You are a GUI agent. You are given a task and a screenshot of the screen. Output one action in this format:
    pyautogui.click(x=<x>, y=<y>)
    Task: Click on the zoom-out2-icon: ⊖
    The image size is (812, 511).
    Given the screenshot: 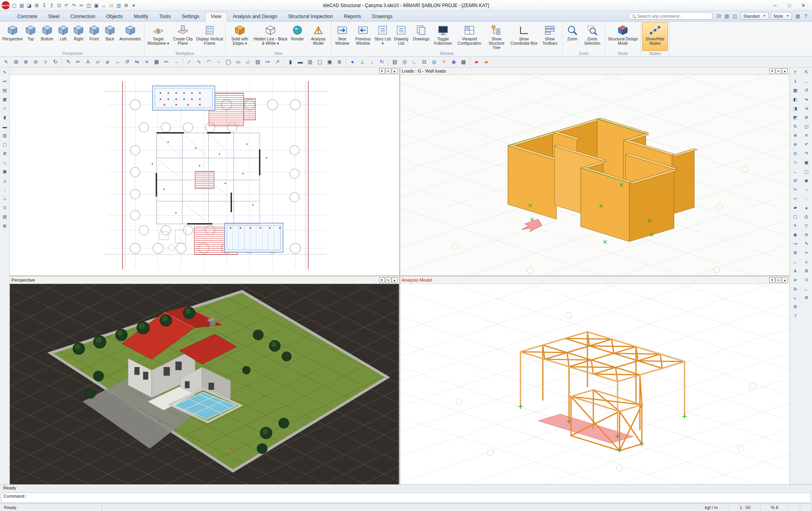 What is the action you would take?
    pyautogui.click(x=795, y=144)
    